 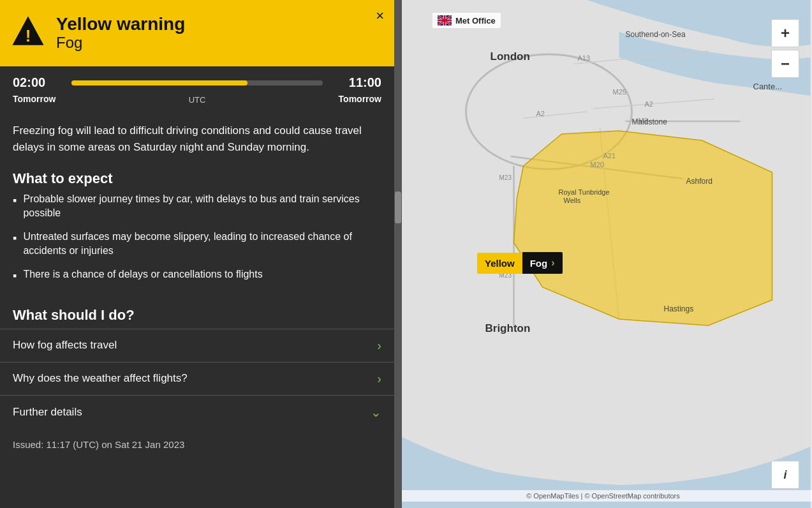 I want to click on progress-bar-wrap, so click(x=197, y=83).